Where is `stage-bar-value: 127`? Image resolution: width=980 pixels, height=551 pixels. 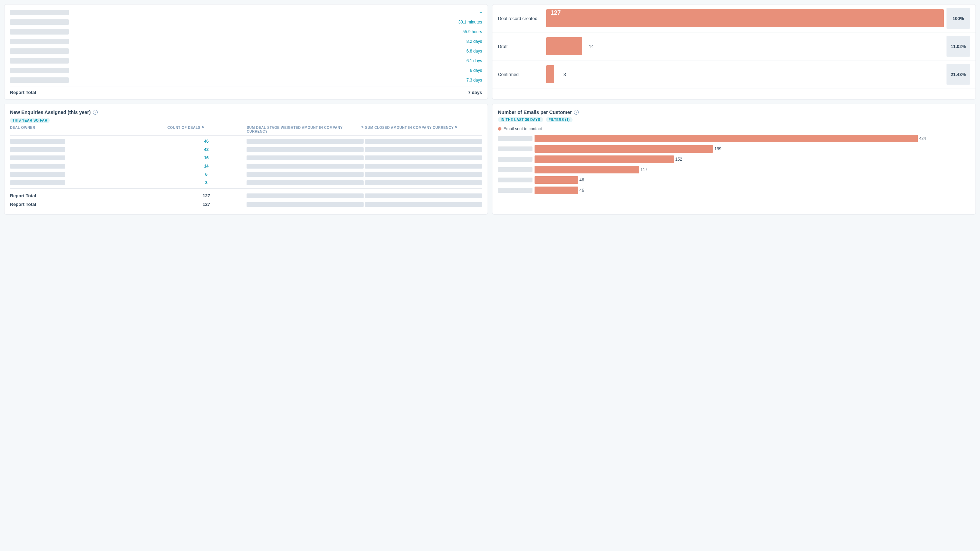
stage-bar-value: 127 is located at coordinates (555, 13).